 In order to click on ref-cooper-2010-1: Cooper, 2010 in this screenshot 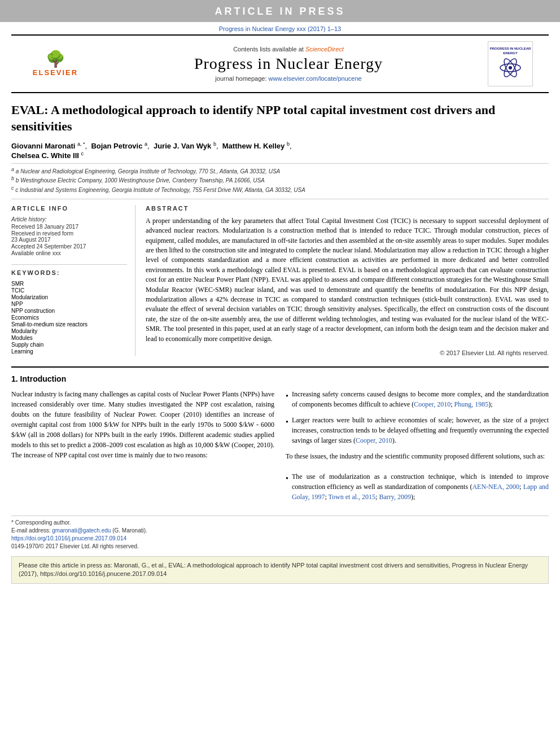, I will do `click(432, 404)`.